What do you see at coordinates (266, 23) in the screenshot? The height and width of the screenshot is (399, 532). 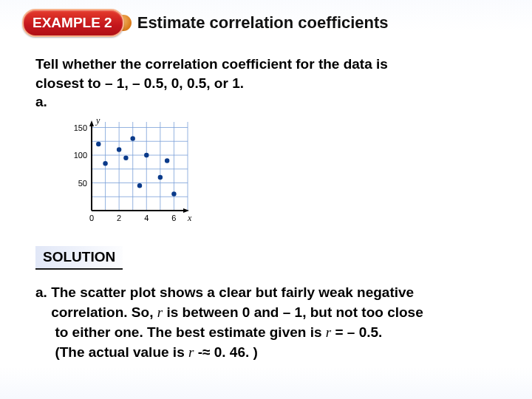 I see `header-row: EXAMPLE 2 Estimate correlation coefficie…` at bounding box center [266, 23].